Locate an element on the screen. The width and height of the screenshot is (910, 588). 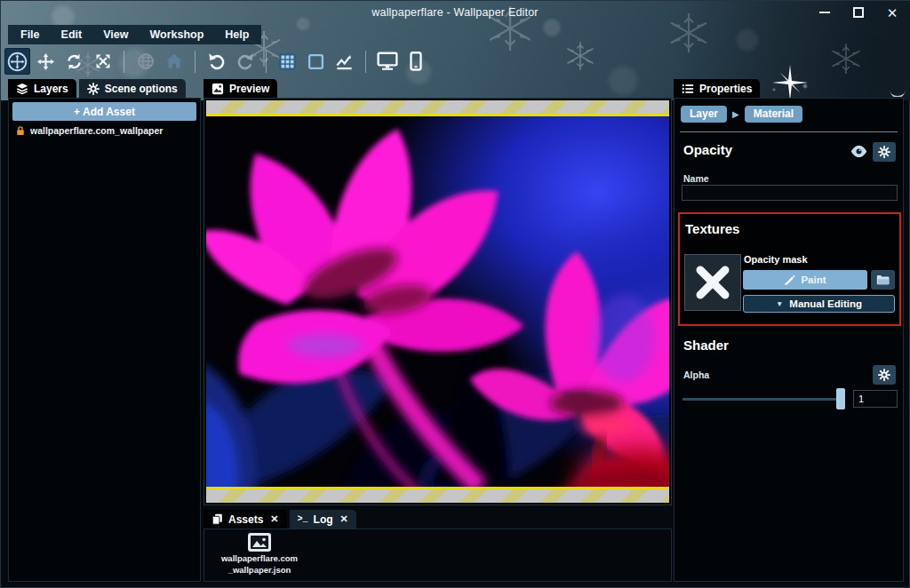
grid-snap-button is located at coordinates (288, 61).